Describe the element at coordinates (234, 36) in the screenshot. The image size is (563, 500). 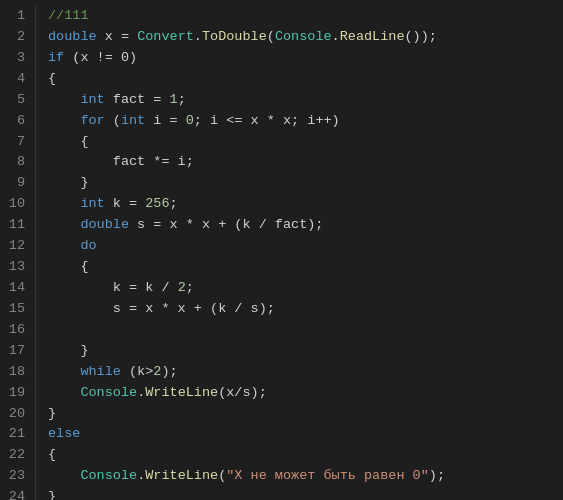
I see `token: ToDouble` at that location.